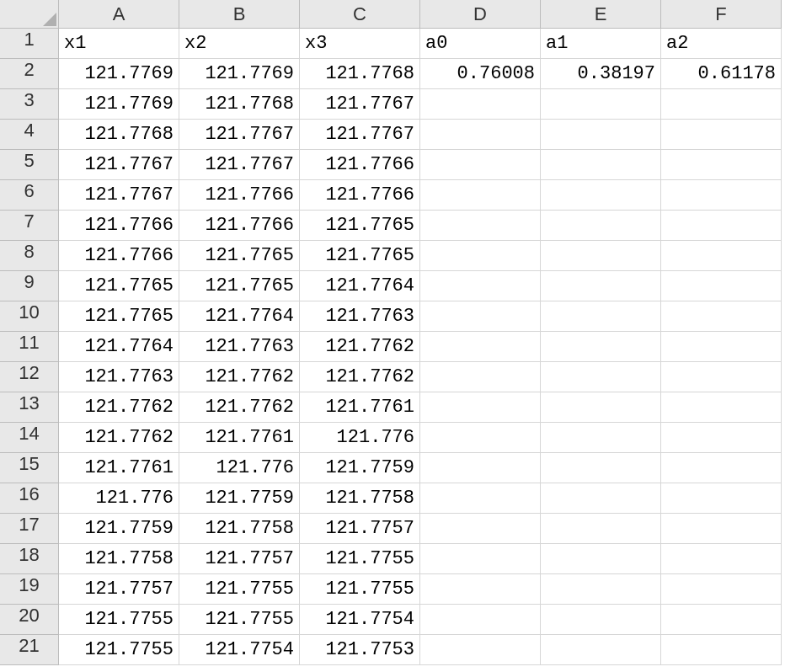  What do you see at coordinates (29, 14) in the screenshot?
I see `select-all-corner` at bounding box center [29, 14].